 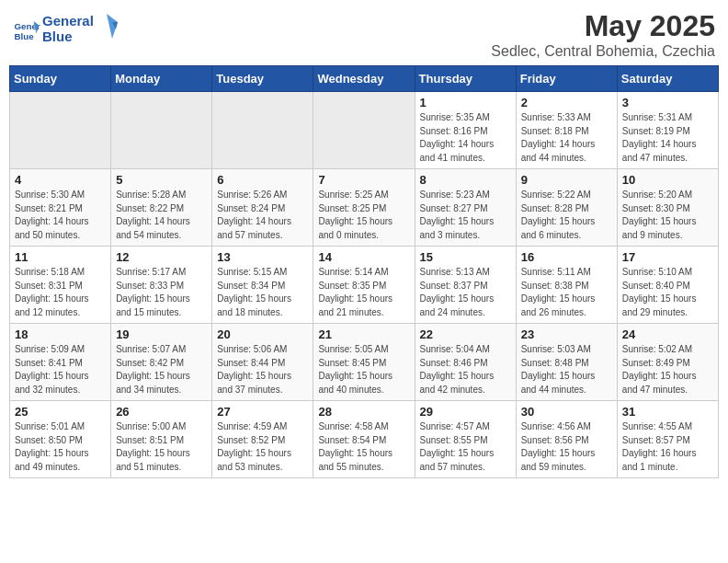 What do you see at coordinates (465, 215) in the screenshot?
I see `day-info: Sunrise: 5:23 AM Sunset: 8:27 PM Dayligh…` at bounding box center [465, 215].